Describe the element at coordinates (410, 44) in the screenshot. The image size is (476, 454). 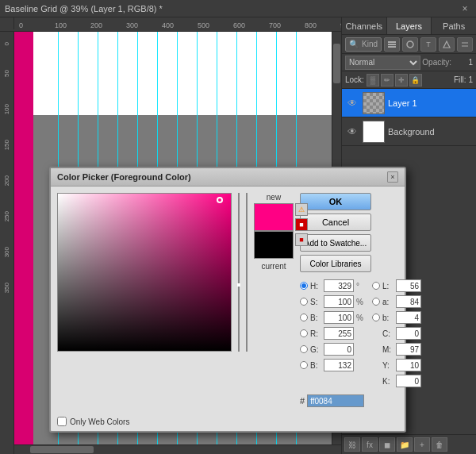
I see `filter-attr-btn` at that location.